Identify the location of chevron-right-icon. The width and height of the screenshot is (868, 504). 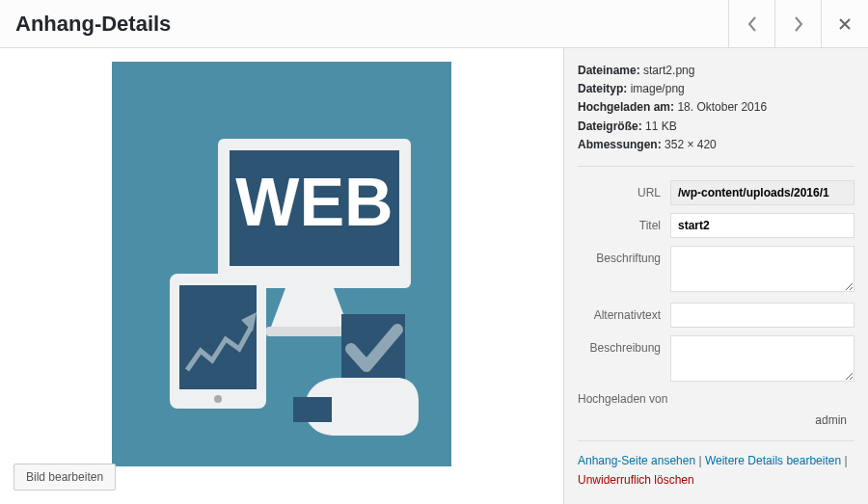
(799, 24).